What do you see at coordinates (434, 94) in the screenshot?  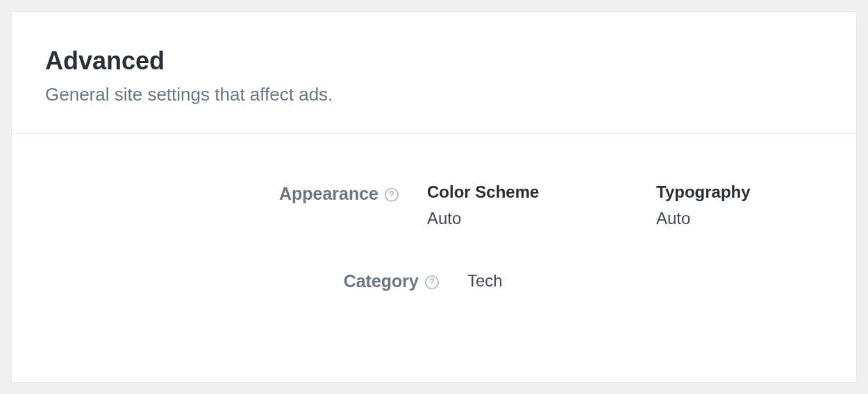 I see `page-subtitle: General site settings that affect ads.` at bounding box center [434, 94].